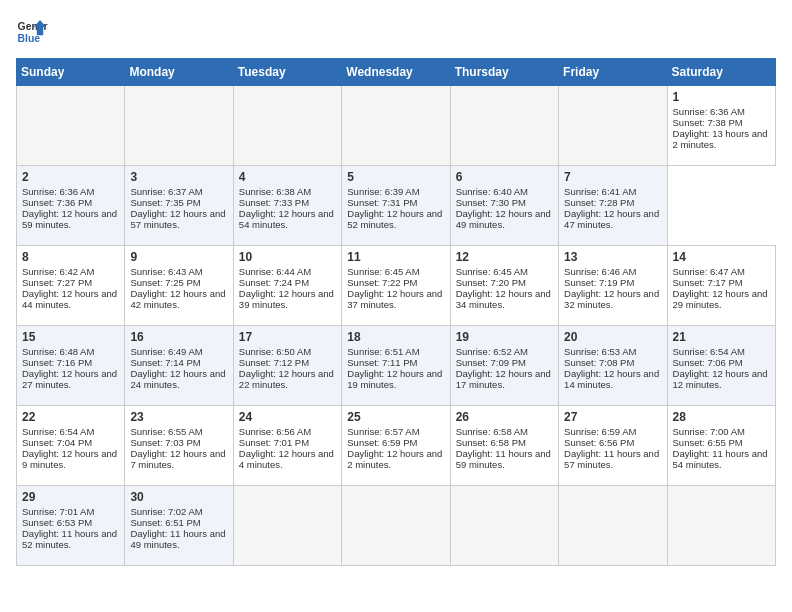  Describe the element at coordinates (382, 362) in the screenshot. I see `sunset-text: Sunset: 7:11 PM` at that location.